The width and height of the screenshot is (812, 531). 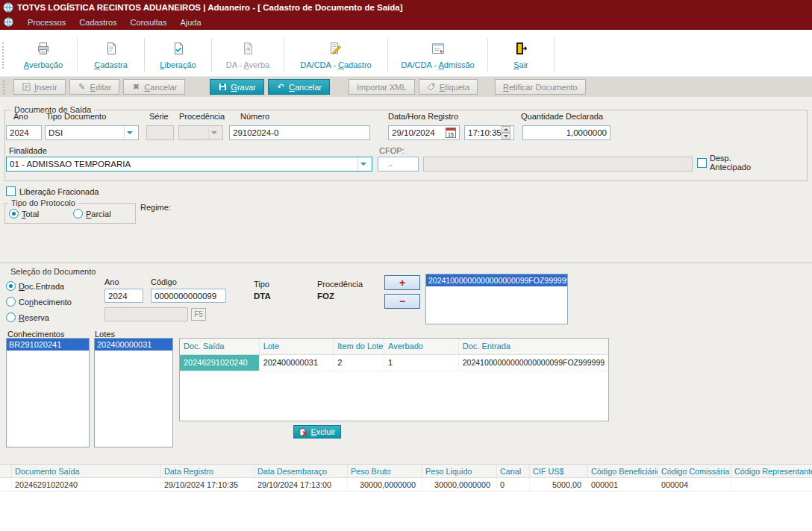 What do you see at coordinates (772, 471) in the screenshot?
I see `col-codigo-representante: Código Representante` at bounding box center [772, 471].